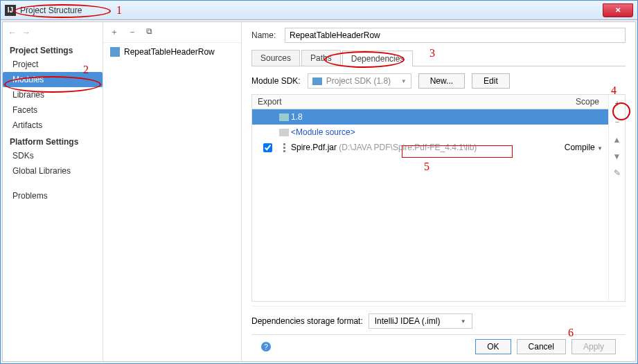 This screenshot has height=364, width=638. What do you see at coordinates (172, 52) in the screenshot?
I see `module-row: RepeatTableHeaderRow` at bounding box center [172, 52].